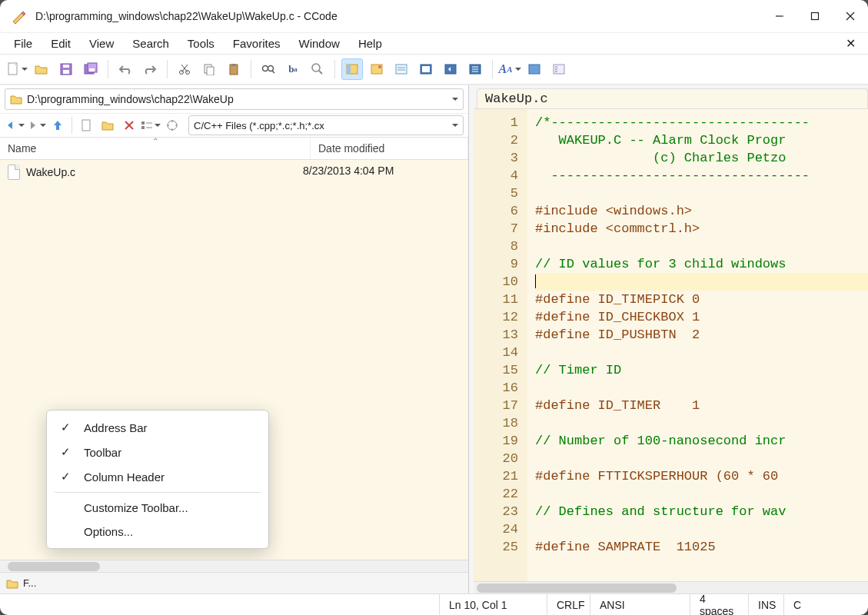 This screenshot has width=868, height=615. Describe the element at coordinates (151, 125) in the screenshot. I see `view-mode-button` at that location.